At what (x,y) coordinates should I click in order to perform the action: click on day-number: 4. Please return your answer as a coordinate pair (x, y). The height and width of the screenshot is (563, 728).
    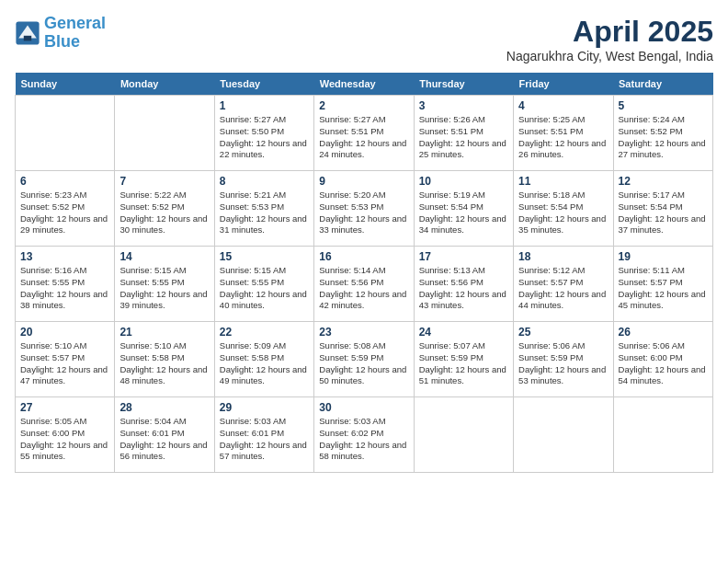
    Looking at the image, I should click on (563, 106).